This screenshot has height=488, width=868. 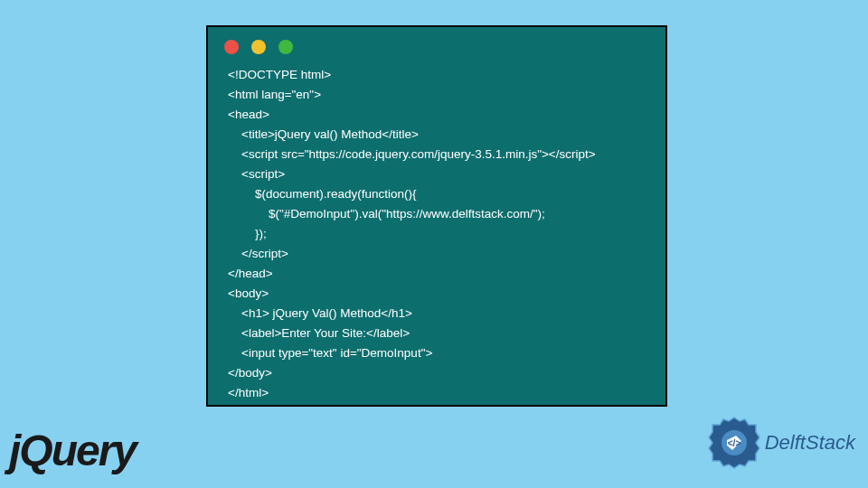 I want to click on delftstack-logo: </> DelftStack, so click(x=781, y=443).